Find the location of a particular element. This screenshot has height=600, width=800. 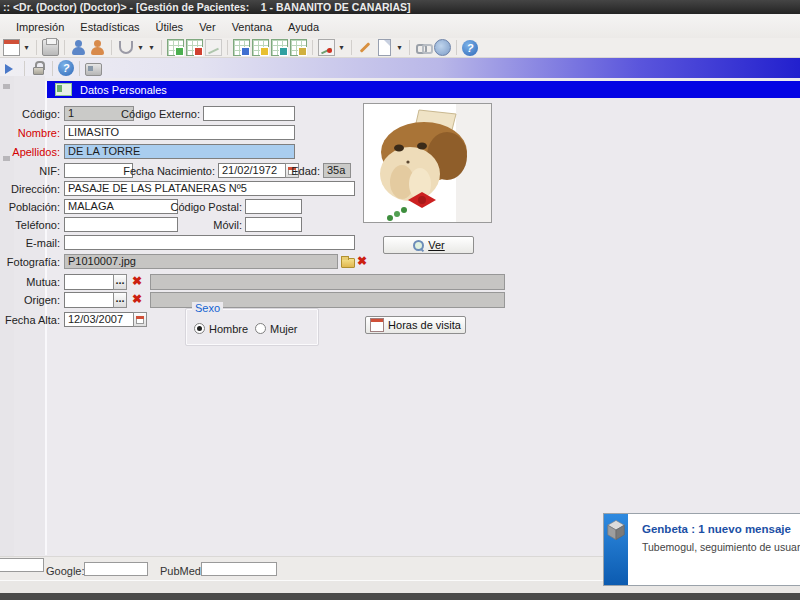

menu-bar: Impresión Estadísticas Útiles Ver Ventan… is located at coordinates (400, 26).